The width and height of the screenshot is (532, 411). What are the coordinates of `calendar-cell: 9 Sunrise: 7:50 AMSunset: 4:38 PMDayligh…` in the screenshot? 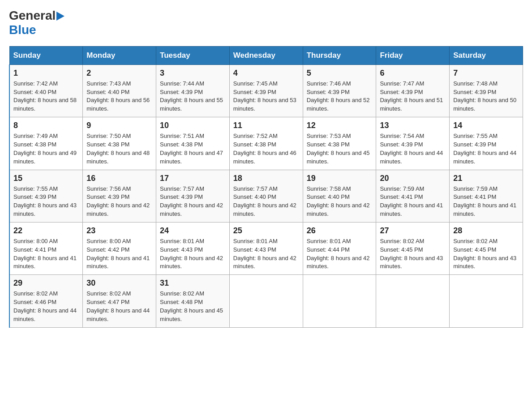 It's located at (120, 143).